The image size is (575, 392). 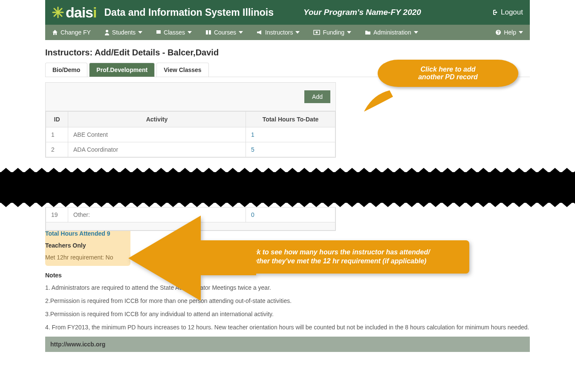 What do you see at coordinates (57, 119) in the screenshot?
I see `col-id: ID` at bounding box center [57, 119].